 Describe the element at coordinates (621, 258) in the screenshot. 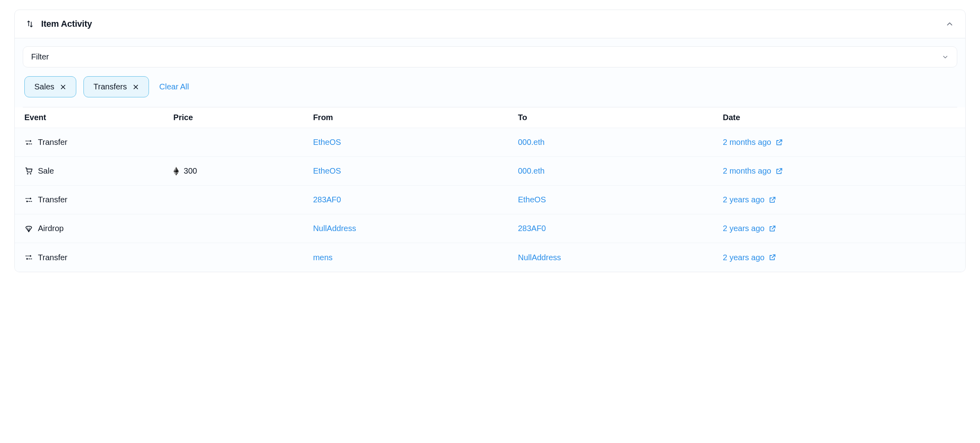

I see `to-cell: NullAddress` at that location.